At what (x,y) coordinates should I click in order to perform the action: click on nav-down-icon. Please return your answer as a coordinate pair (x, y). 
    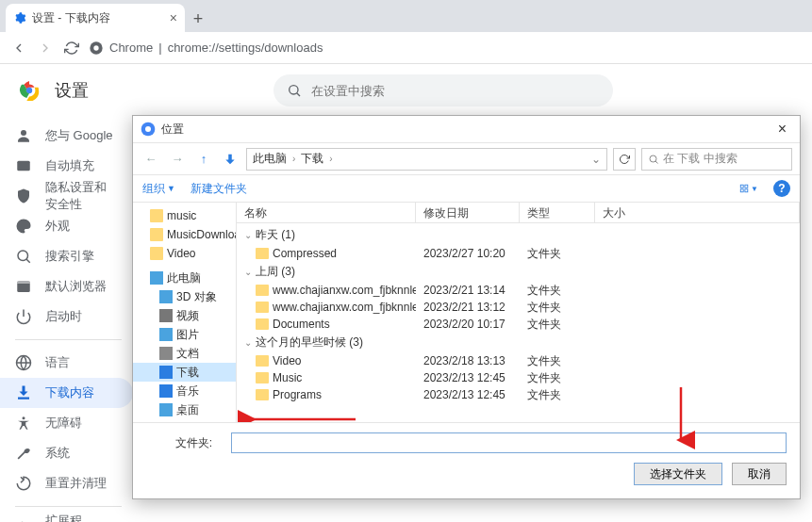
    Looking at the image, I should click on (230, 159).